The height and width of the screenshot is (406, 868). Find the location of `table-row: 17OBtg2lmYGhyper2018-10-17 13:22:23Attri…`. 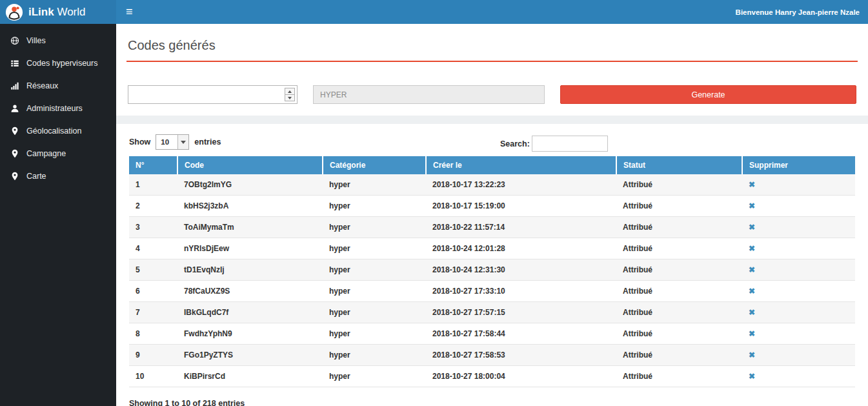

table-row: 17OBtg2lmYGhyper2018-10-17 13:22:23Attri… is located at coordinates (492, 185).